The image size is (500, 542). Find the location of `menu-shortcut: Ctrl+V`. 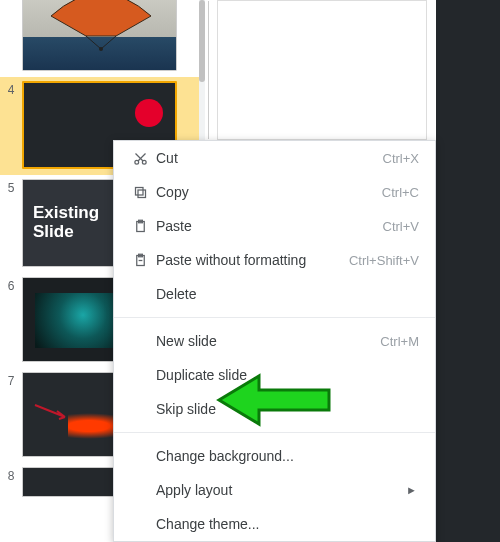

menu-shortcut: Ctrl+V is located at coordinates (401, 226).